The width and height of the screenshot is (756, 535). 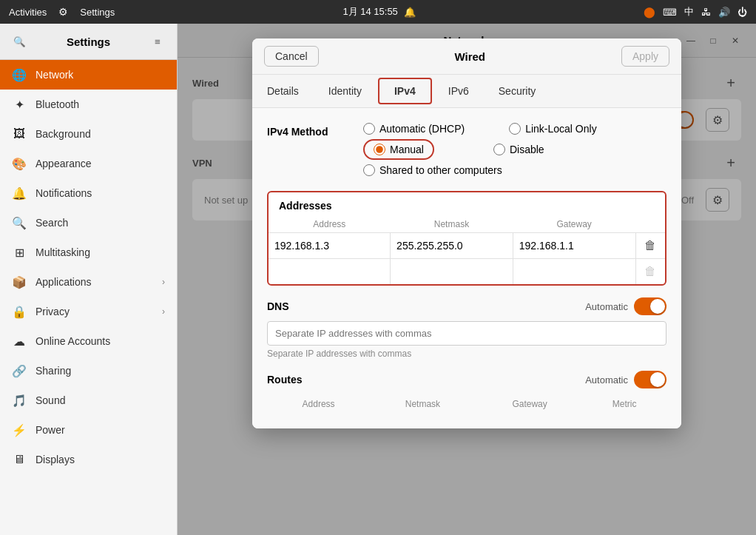 What do you see at coordinates (574, 246) in the screenshot?
I see `gateway-input` at bounding box center [574, 246].